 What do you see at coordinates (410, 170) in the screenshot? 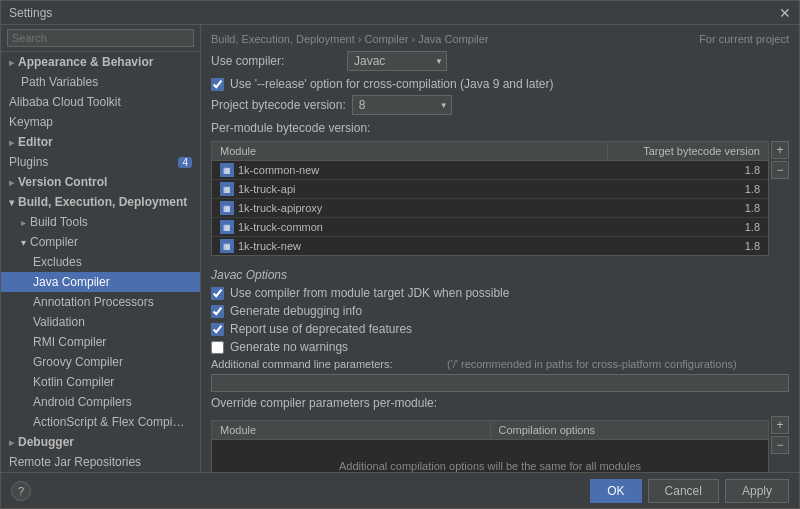
I see `module-cell: ▦ 1k-common-new` at bounding box center [410, 170].